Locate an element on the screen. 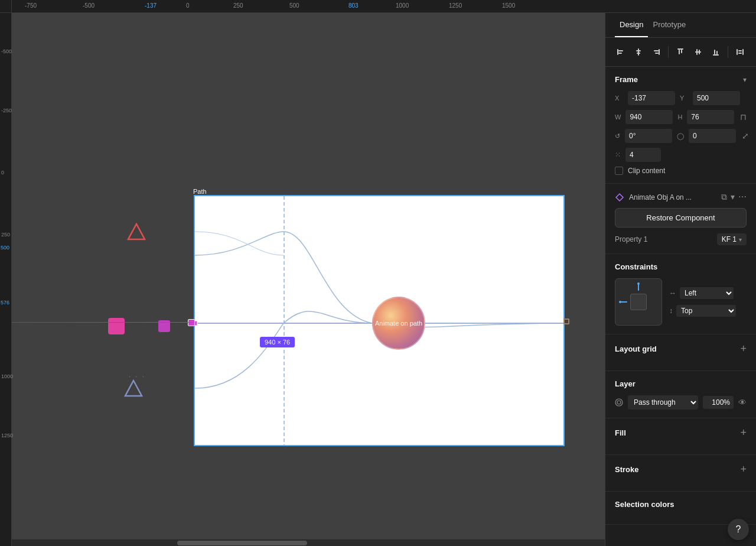  ellipsis-dots: · · · is located at coordinates (137, 377).